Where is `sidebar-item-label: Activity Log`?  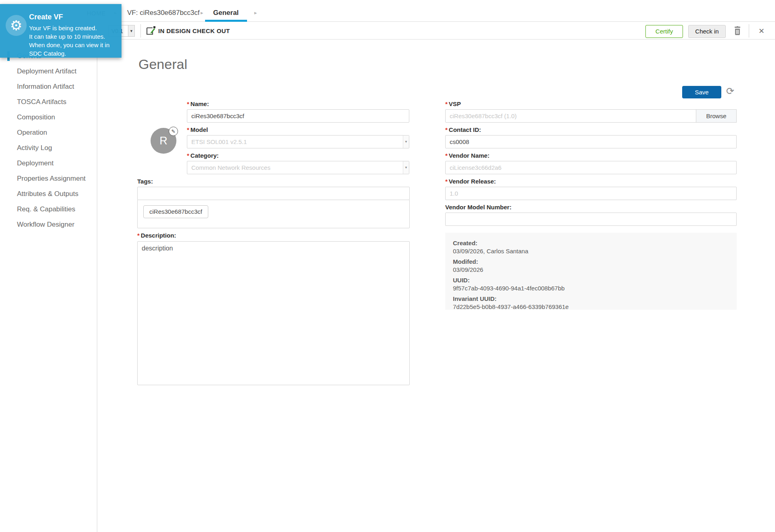
sidebar-item-label: Activity Log is located at coordinates (35, 148).